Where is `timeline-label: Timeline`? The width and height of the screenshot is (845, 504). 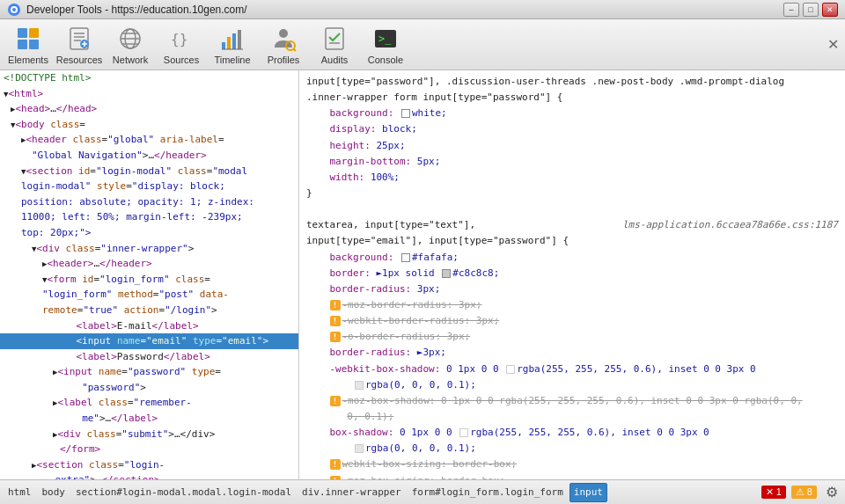
timeline-label: Timeline is located at coordinates (232, 60).